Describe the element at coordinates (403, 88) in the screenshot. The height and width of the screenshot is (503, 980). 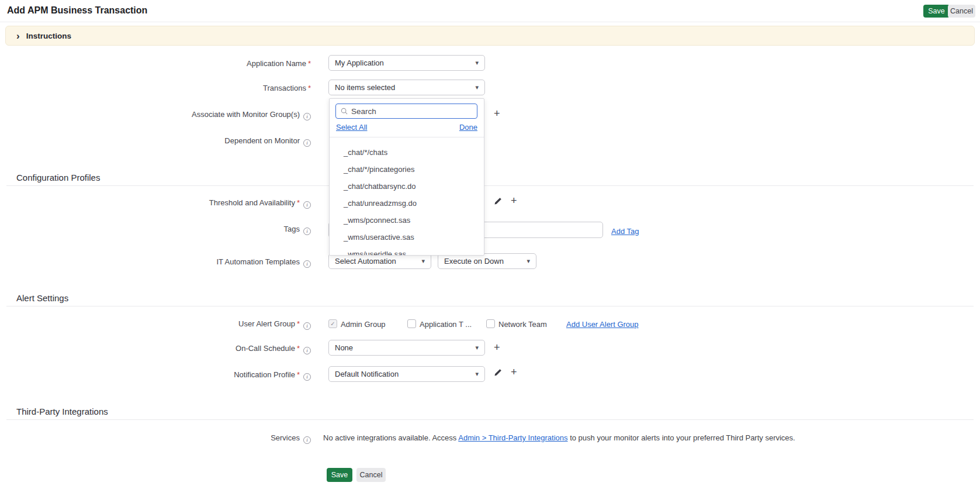
I see `selected-value: No items selected` at that location.